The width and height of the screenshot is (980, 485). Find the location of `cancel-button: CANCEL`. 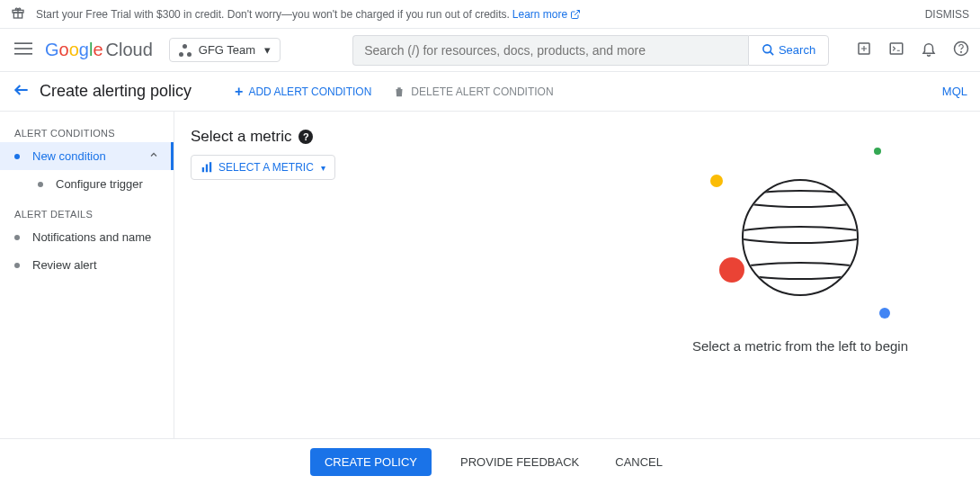

cancel-button: CANCEL is located at coordinates (638, 463).